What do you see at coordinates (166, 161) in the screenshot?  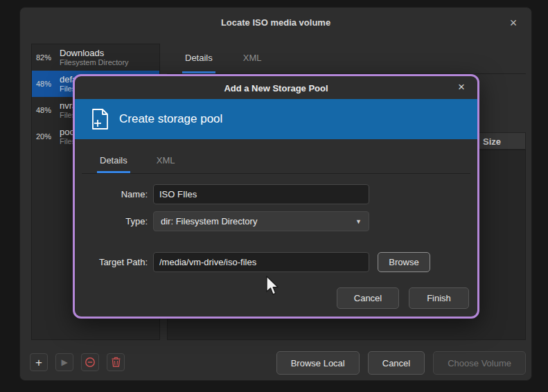 I see `dialog-tab-xml: XML` at bounding box center [166, 161].